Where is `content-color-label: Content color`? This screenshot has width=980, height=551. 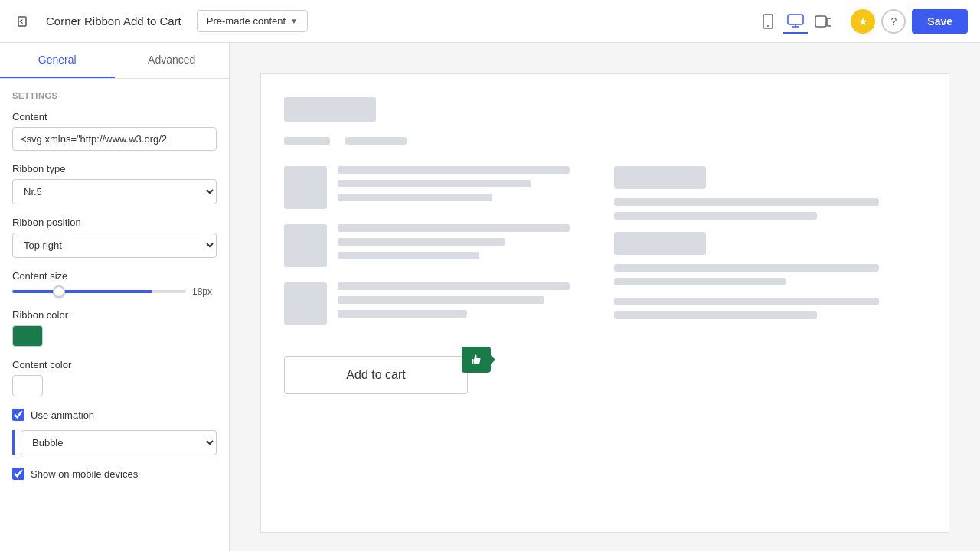
content-color-label: Content color is located at coordinates (115, 364).